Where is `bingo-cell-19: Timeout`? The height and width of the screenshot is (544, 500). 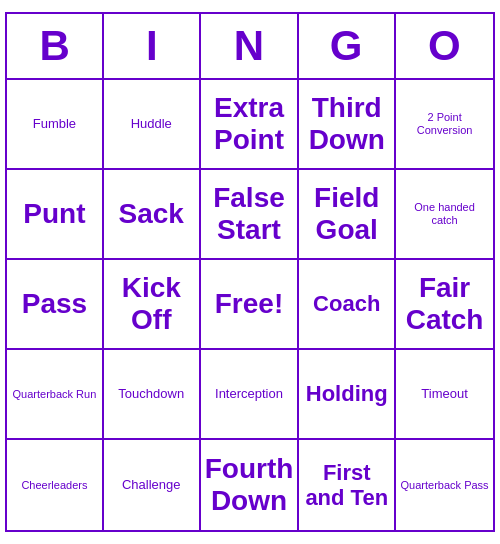 bingo-cell-19: Timeout is located at coordinates (444, 395).